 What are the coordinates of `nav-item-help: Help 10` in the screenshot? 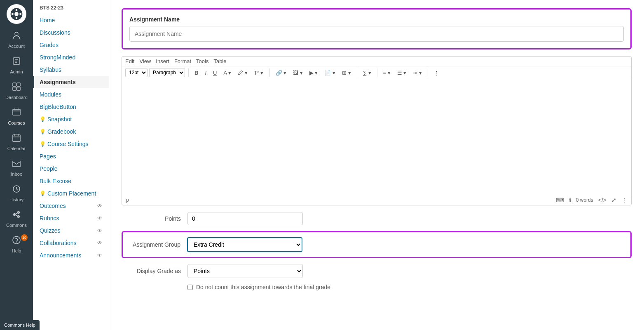 It's located at (16, 244).